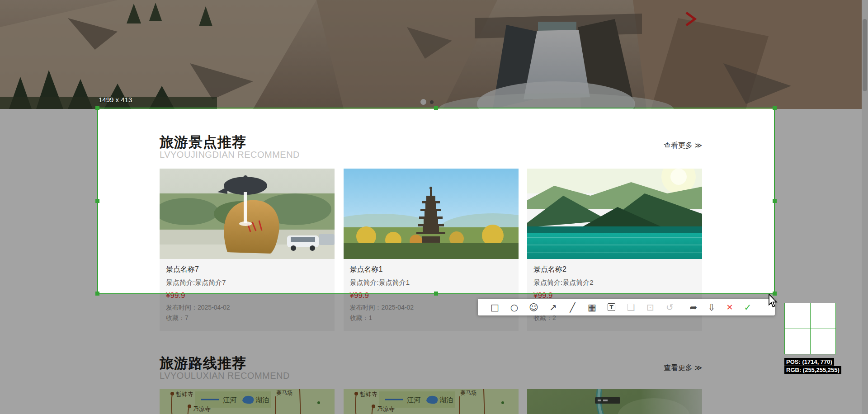 This screenshot has width=868, height=414. I want to click on rectangle-tool-button: □, so click(495, 307).